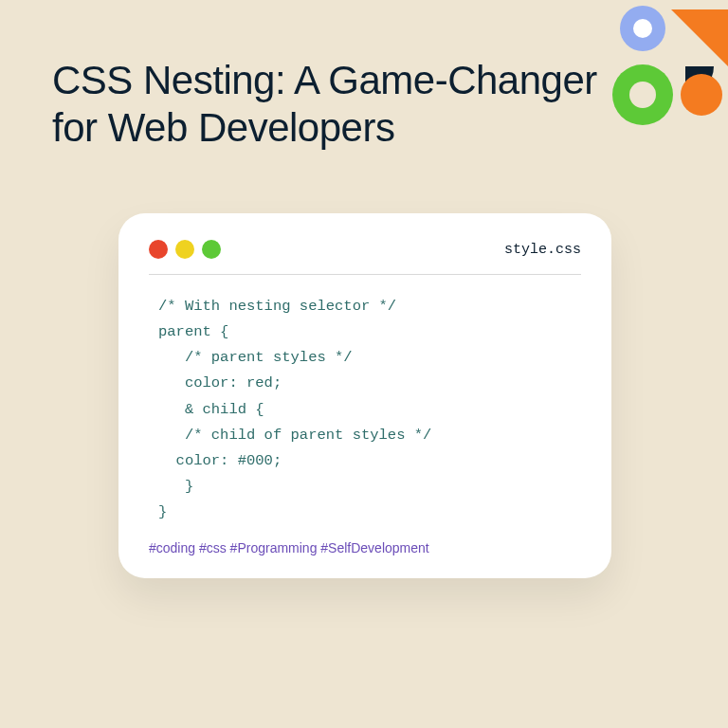 The image size is (728, 728). I want to click on card-header: style.css, so click(365, 258).